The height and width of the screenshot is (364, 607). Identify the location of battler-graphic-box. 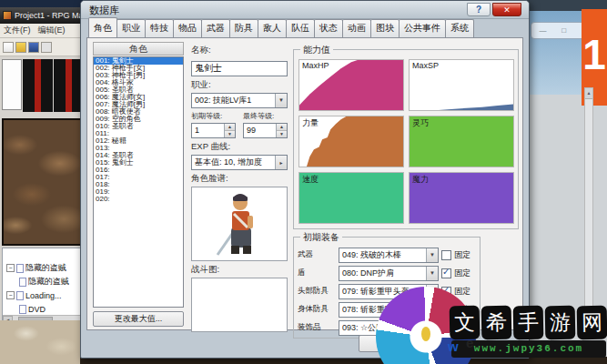
(239, 305).